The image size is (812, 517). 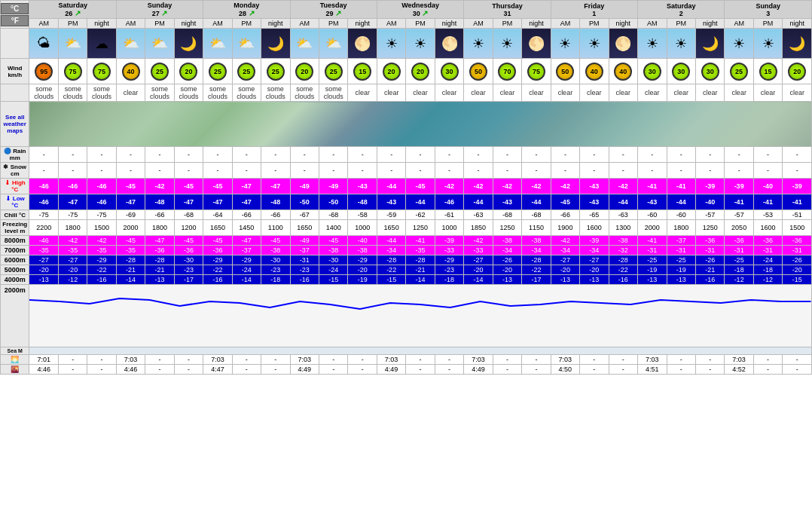 What do you see at coordinates (246, 261) in the screenshot?
I see `a6-7: -29` at bounding box center [246, 261].